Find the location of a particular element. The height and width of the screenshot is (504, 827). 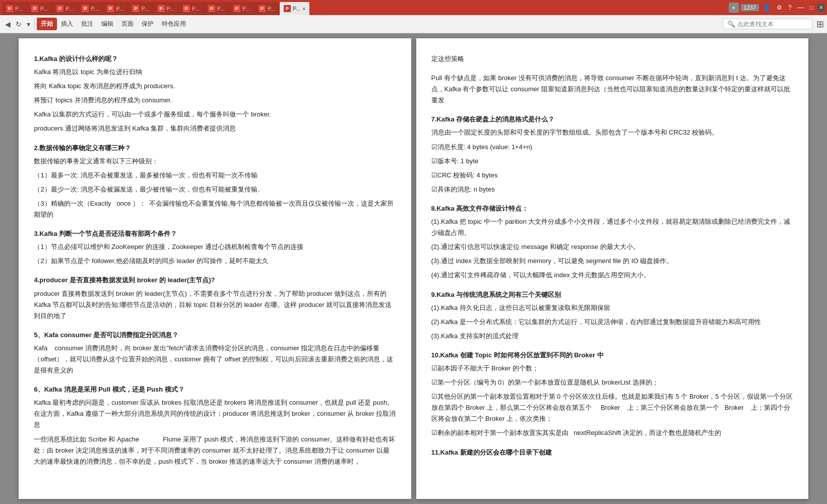

tab-icon-5: P is located at coordinates (110, 9).